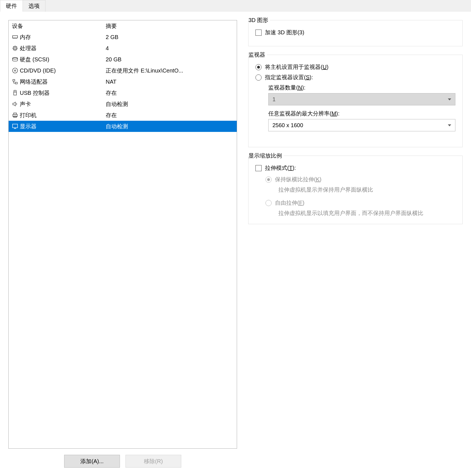 The width and height of the screenshot is (471, 476). I want to click on label-monitor-count: 监视器数量(N):, so click(362, 88).